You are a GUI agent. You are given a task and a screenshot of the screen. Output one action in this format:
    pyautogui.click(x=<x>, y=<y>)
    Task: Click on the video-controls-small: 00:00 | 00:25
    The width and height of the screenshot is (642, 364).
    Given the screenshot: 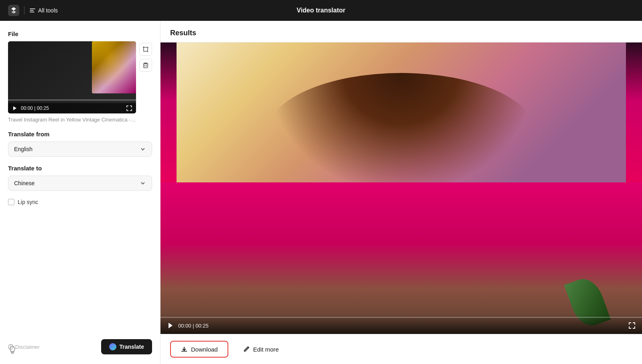 What is the action you would take?
    pyautogui.click(x=72, y=108)
    